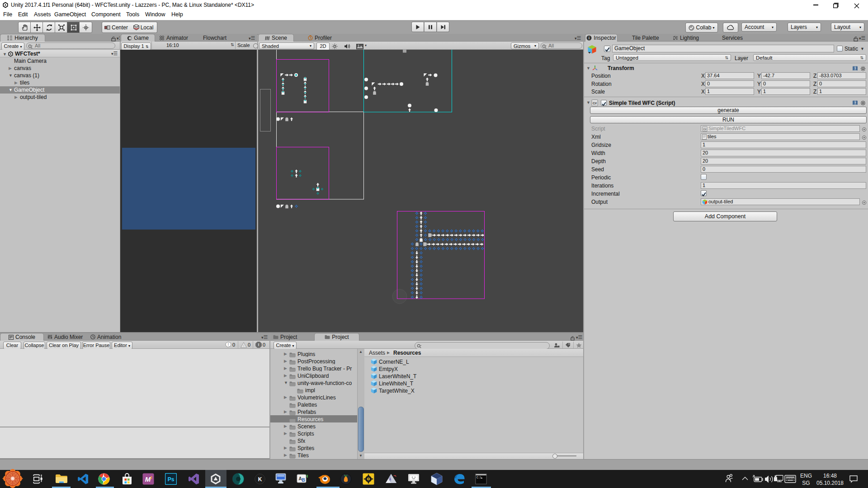 The height and width of the screenshot is (488, 868). What do you see at coordinates (303, 480) in the screenshot?
I see `svg-text: B` at bounding box center [303, 480].